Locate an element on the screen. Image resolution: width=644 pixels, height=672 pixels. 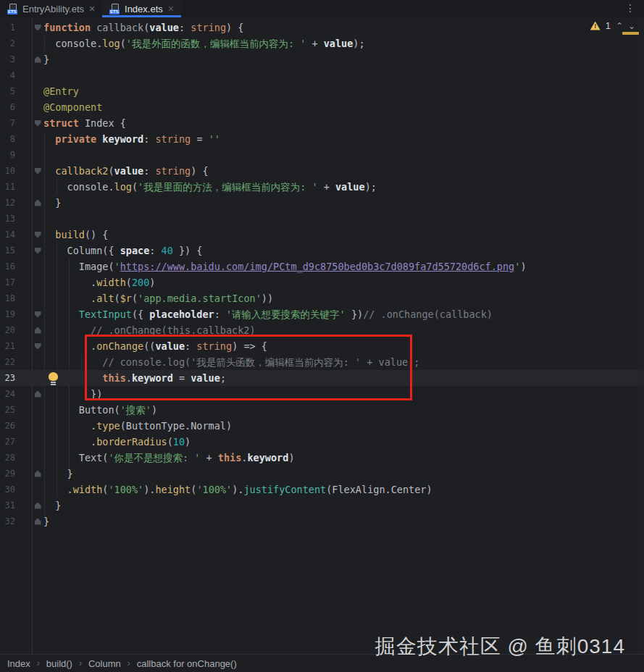
breadcrumb-item-build: build() is located at coordinates (59, 663).